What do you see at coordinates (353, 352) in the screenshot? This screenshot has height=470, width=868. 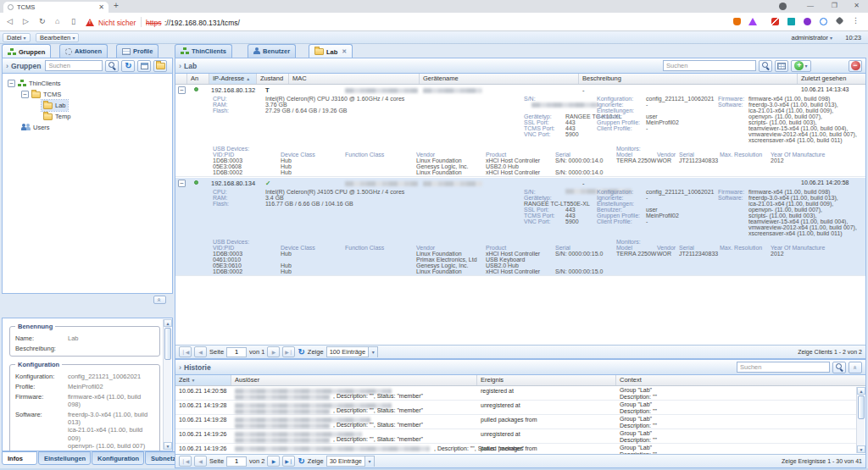 I see `page-size-select: 100 Einträge▾` at bounding box center [353, 352].